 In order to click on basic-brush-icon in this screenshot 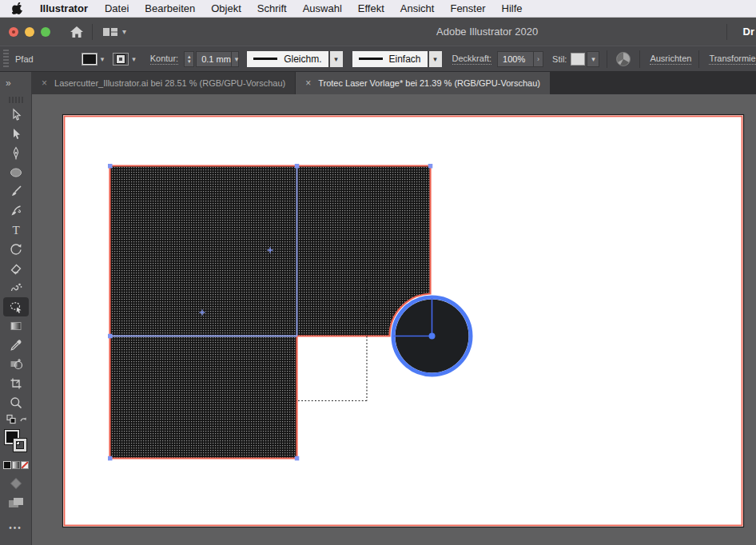, I will do `click(371, 59)`.